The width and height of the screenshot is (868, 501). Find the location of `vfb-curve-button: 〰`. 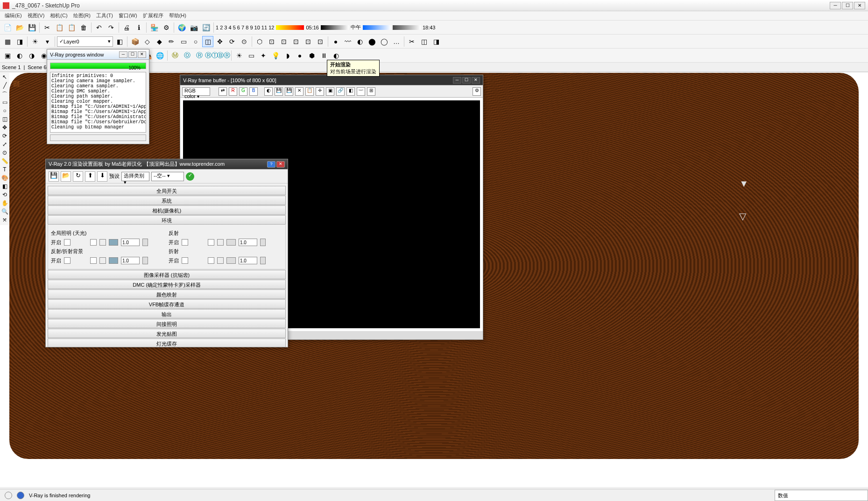

vfb-curve-button: 〰 is located at coordinates (361, 92).